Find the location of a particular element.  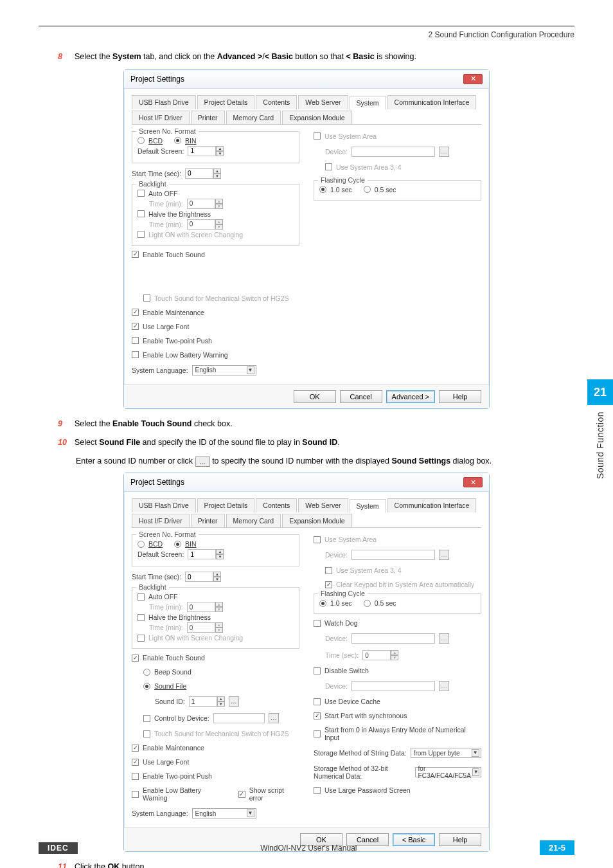

advanced-button: Advanced > is located at coordinates (411, 397).